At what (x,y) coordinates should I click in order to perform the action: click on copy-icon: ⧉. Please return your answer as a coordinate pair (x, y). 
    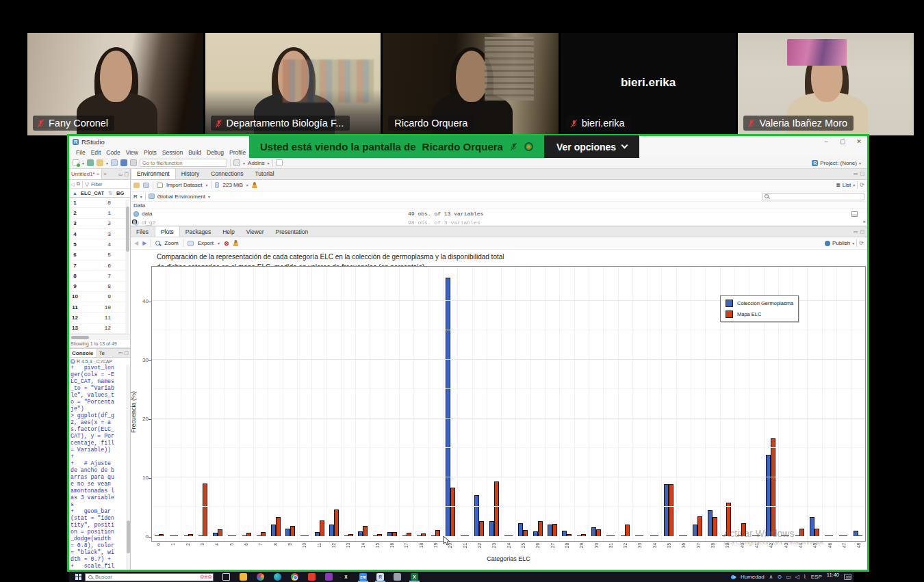
    Looking at the image, I should click on (78, 184).